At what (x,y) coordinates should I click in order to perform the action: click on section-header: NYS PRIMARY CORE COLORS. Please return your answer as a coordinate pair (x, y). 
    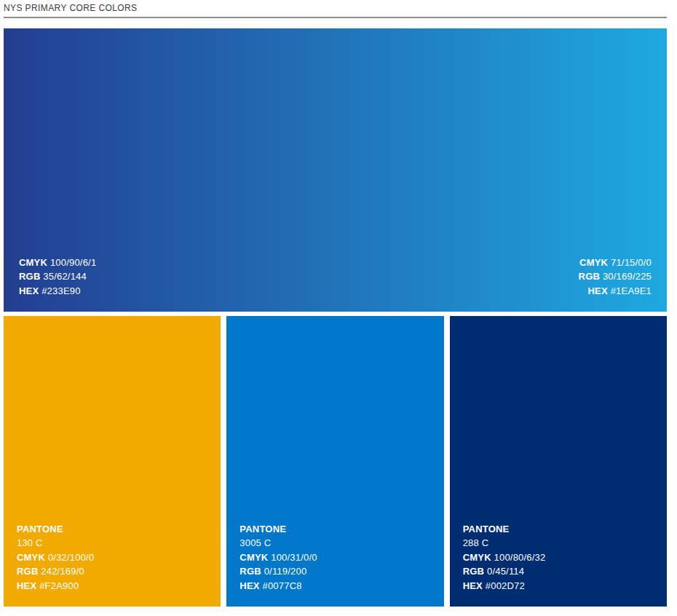
    Looking at the image, I should click on (335, 10).